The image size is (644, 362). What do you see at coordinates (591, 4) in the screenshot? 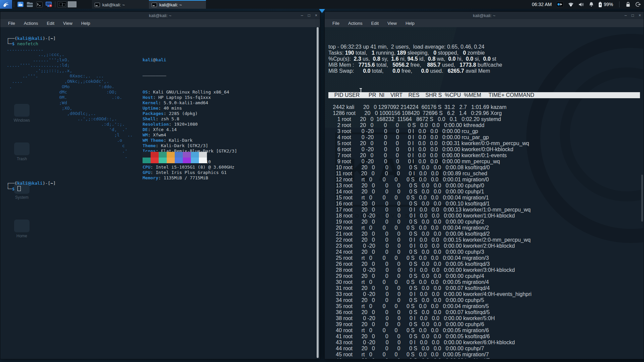
I see `notifications-bell-icon` at bounding box center [591, 4].